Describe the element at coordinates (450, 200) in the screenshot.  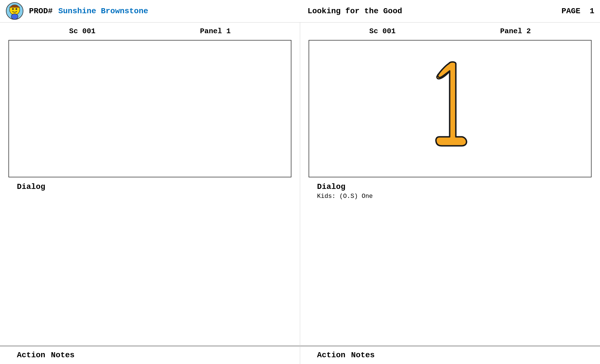
I see `right-dialog-section: Dialog Kids: (O.S) One` at that location.